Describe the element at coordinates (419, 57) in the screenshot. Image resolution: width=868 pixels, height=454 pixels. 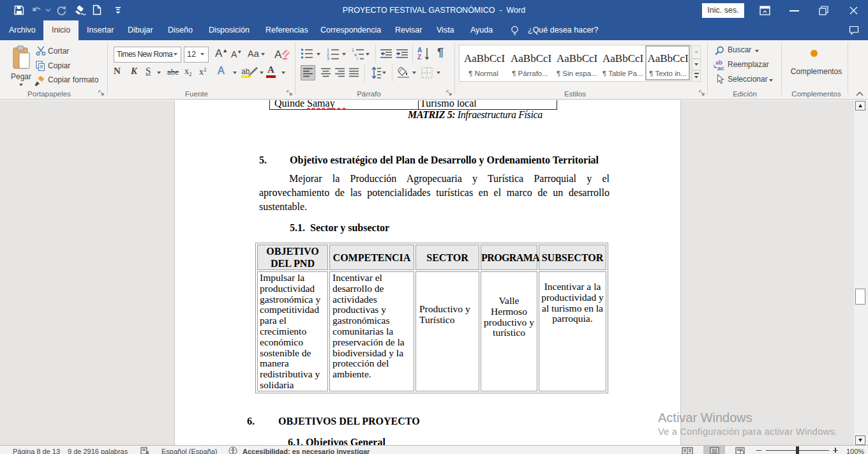
I see `svg-text: Z` at that location.